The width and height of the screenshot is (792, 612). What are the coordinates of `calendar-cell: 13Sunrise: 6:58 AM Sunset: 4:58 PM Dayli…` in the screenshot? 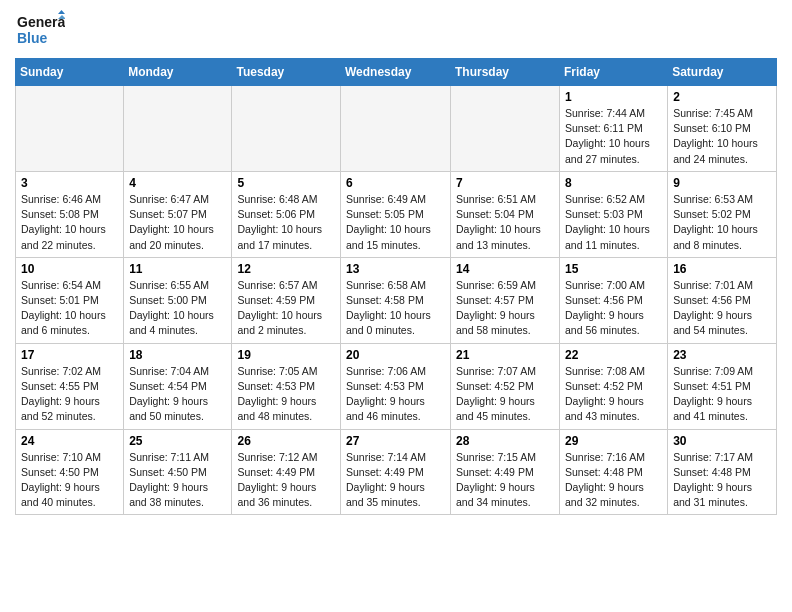 It's located at (396, 300).